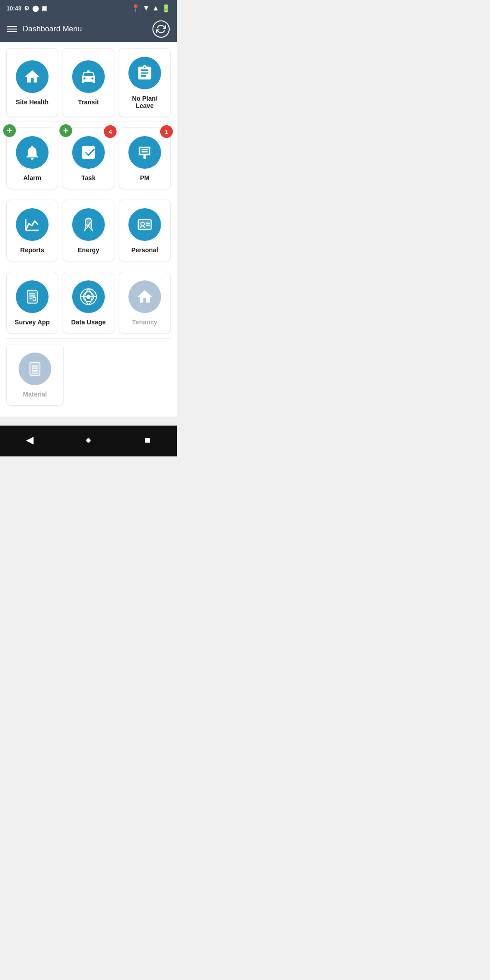  What do you see at coordinates (32, 297) in the screenshot?
I see `survey-icon` at bounding box center [32, 297].